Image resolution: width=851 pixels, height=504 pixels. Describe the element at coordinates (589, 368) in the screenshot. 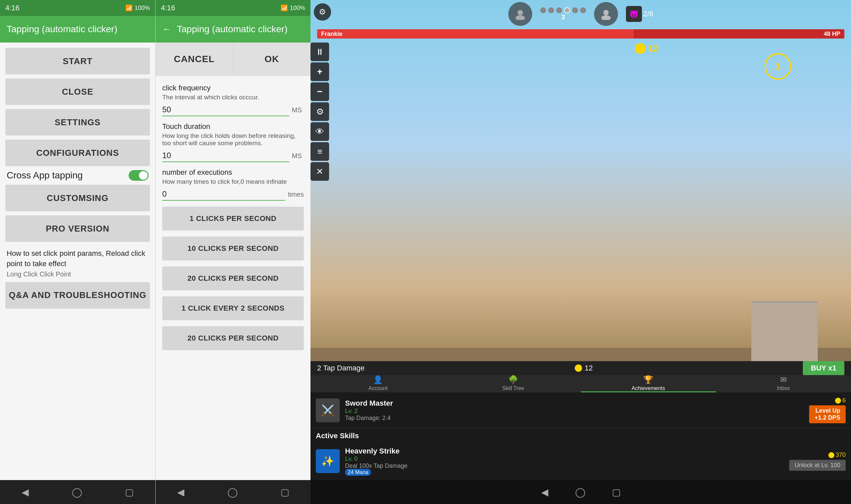

I see `shop-coin-count: 12` at that location.